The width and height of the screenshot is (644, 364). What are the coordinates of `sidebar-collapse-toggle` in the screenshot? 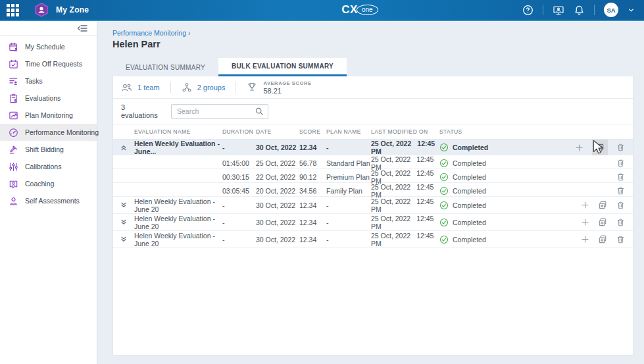 It's located at (49, 28).